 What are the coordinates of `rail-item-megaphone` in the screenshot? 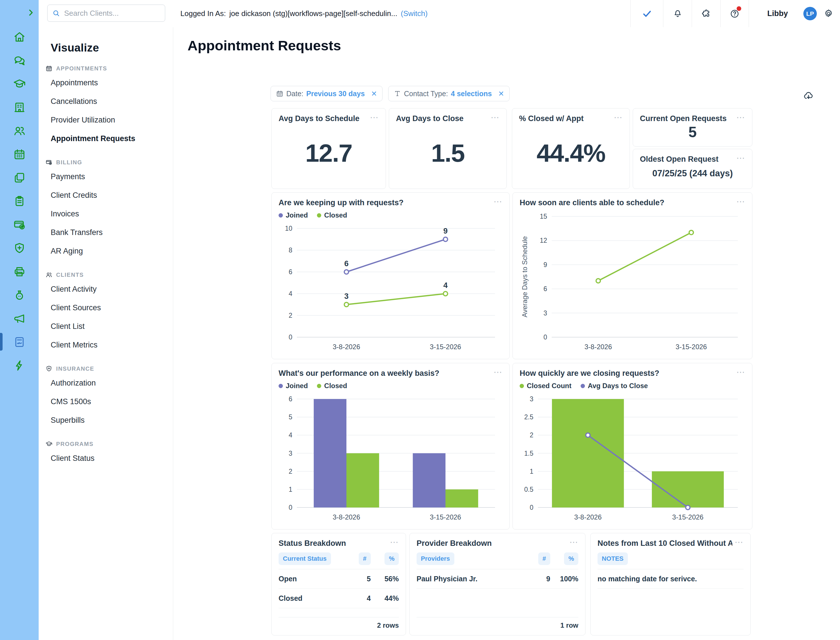 It's located at (19, 318).